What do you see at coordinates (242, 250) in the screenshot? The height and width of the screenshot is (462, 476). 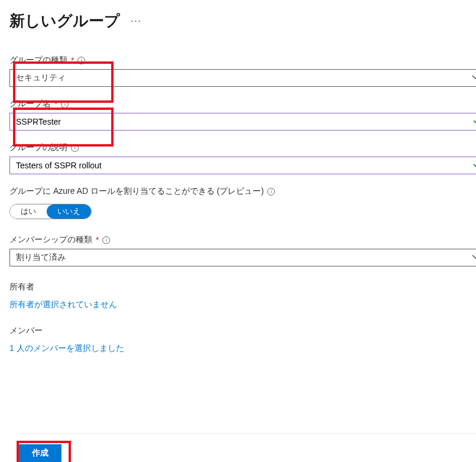 I see `membership-type-field: メンバーシップの種類 * i 割り当て済み` at bounding box center [242, 250].